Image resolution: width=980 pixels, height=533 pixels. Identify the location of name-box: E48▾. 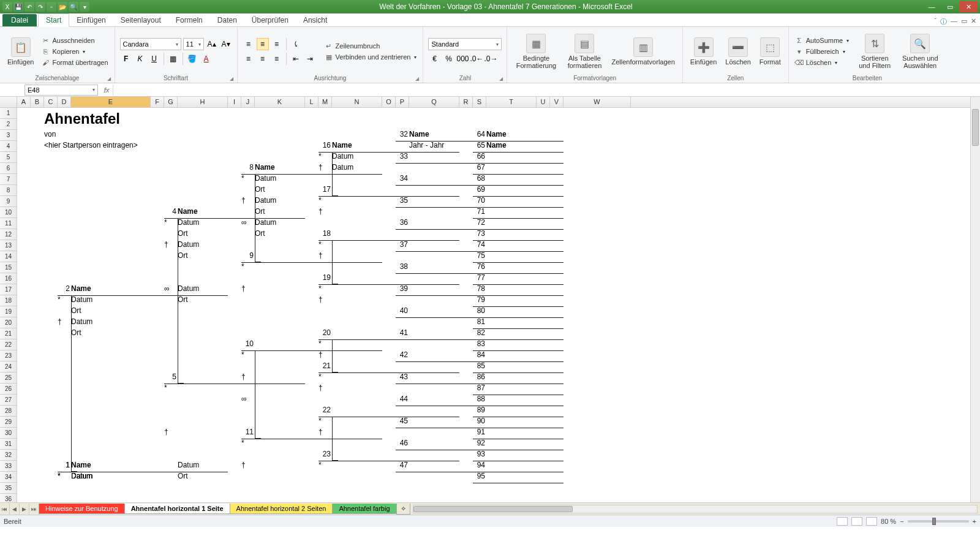
(61, 90).